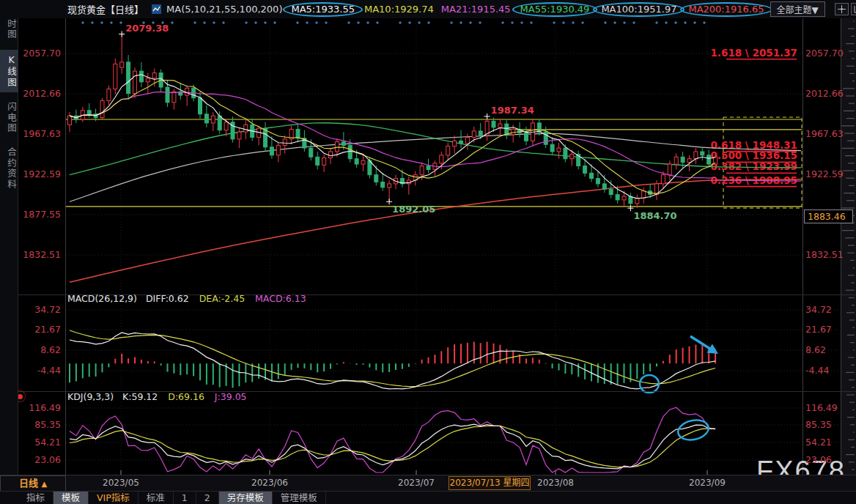 The width and height of the screenshot is (856, 504). What do you see at coordinates (841, 9) in the screenshot?
I see `pan-icon` at bounding box center [841, 9].